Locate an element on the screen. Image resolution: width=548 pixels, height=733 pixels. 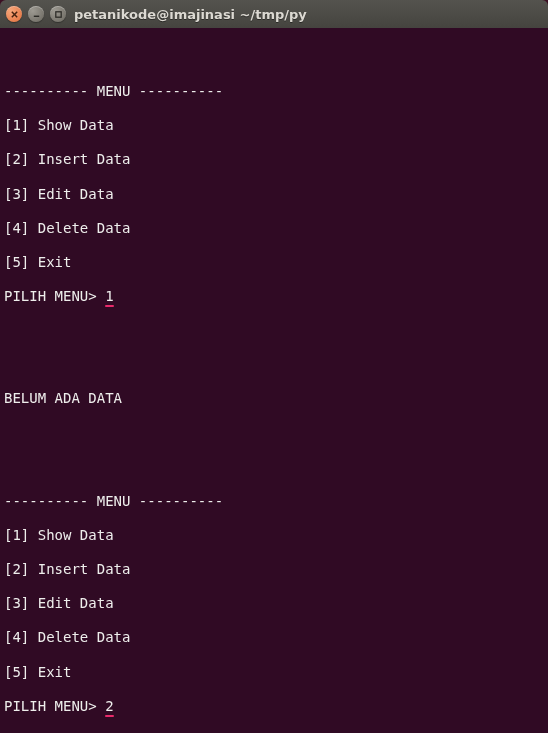
window-titlebar: petanikode@imajinasi ~/tmp/py is located at coordinates (274, 14).